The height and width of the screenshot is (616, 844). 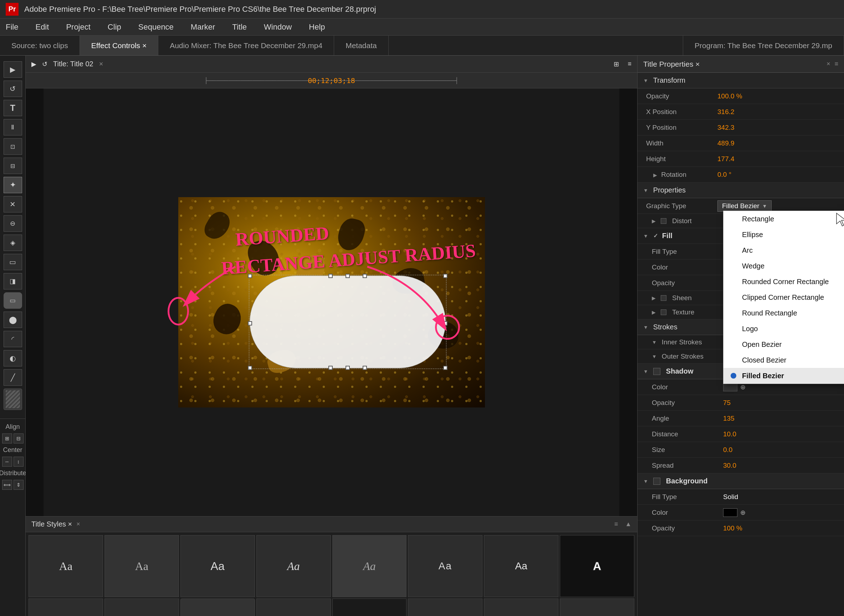 What do you see at coordinates (13, 204) in the screenshot?
I see `tool-anchor: ✕` at bounding box center [13, 204].